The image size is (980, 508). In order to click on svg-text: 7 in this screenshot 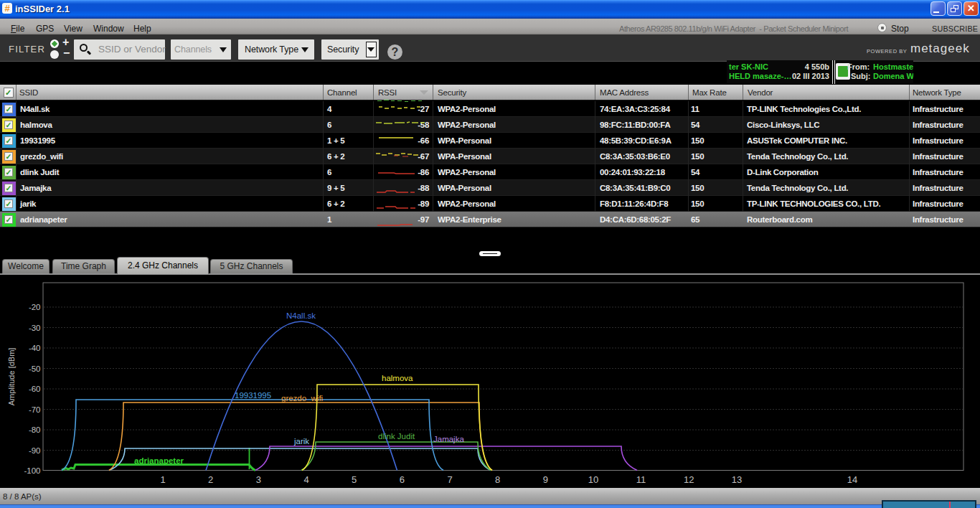, I will do `click(449, 479)`.